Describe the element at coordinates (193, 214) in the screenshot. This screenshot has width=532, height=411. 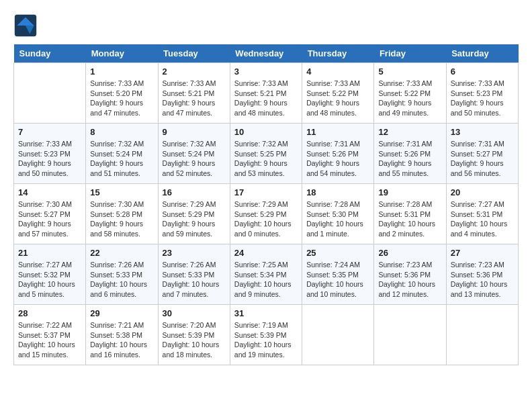
I see `calendar-cell: 16Sunrise: 7:29 AM Sunset: 5:29 PM Dayli…` at that location.